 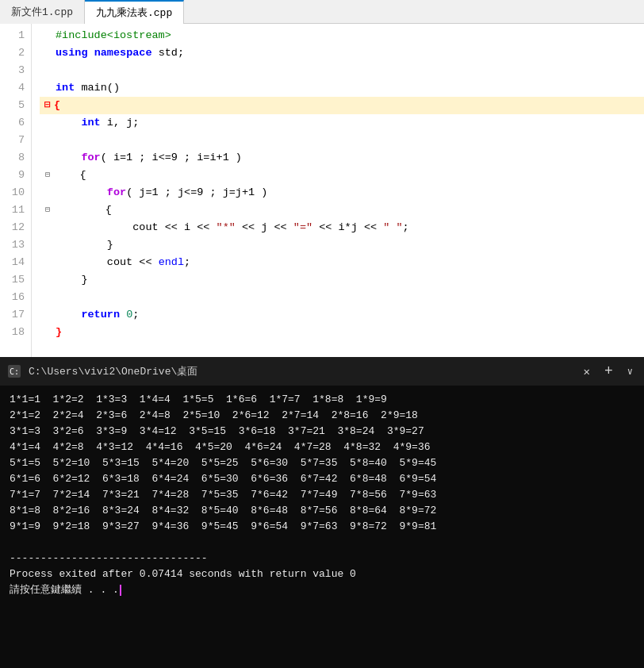 I want to click on terminal-output-row-4: 4*1=4 4*2=8 4*3=12 4*4=16 4*5=20 4*6=24 …, so click(x=322, y=447).